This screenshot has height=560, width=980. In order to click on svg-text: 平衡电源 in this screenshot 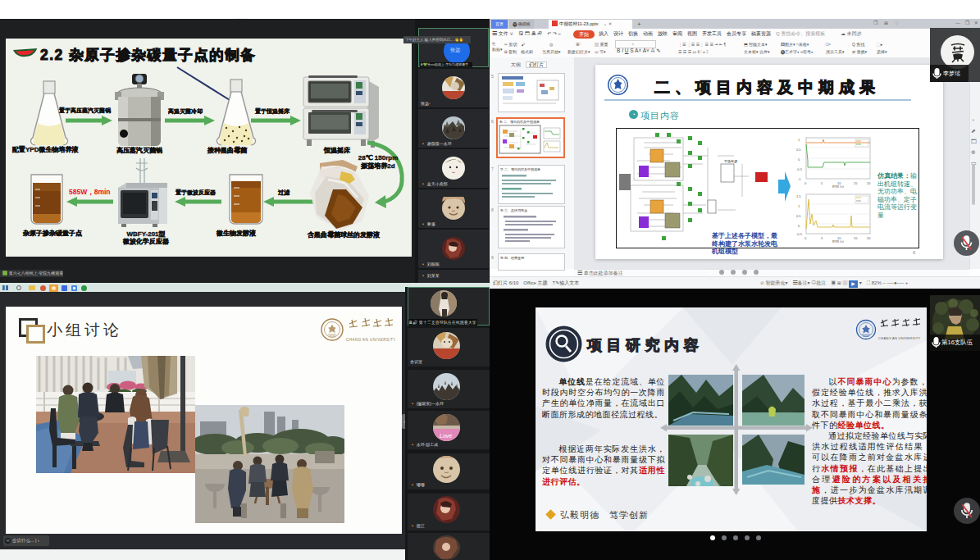, I will do `click(731, 162)`.